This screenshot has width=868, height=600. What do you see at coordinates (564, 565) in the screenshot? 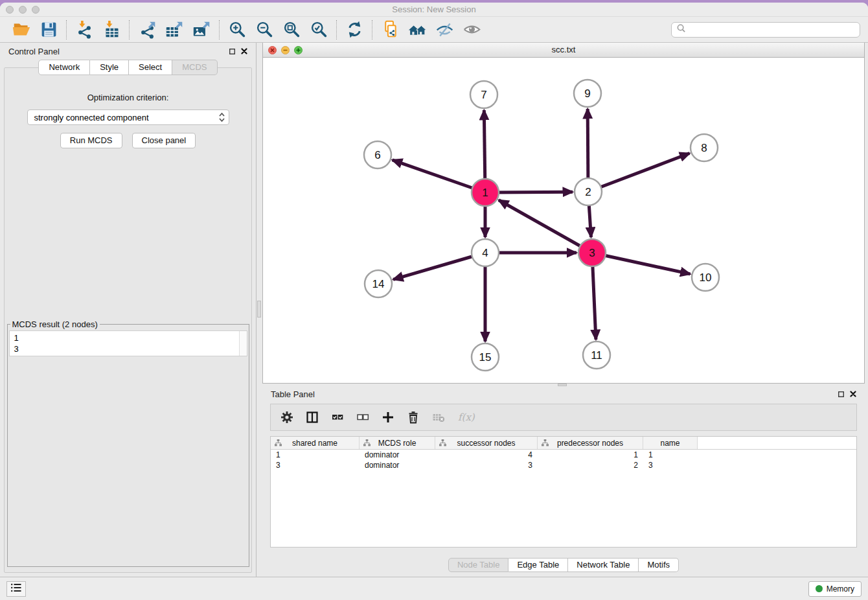
I see `table-tabs: Node TableEdge TableNetwork TableMotifs` at bounding box center [564, 565].